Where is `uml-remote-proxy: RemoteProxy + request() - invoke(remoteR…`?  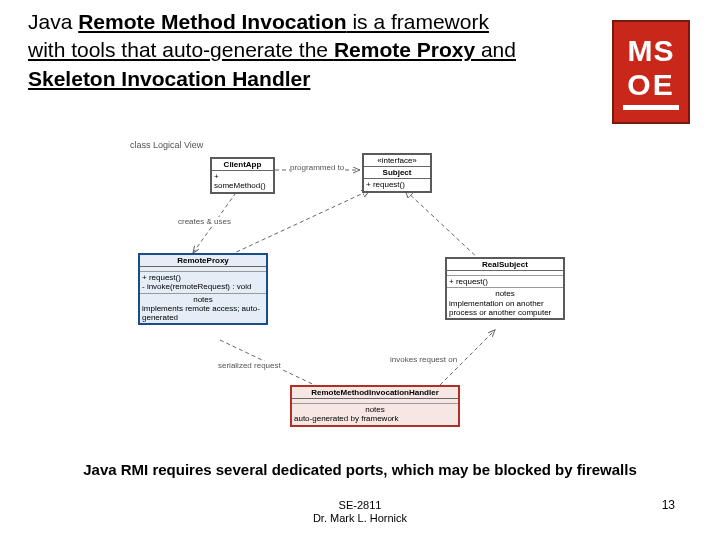 uml-remote-proxy: RemoteProxy + request() - invoke(remoteR… is located at coordinates (203, 289).